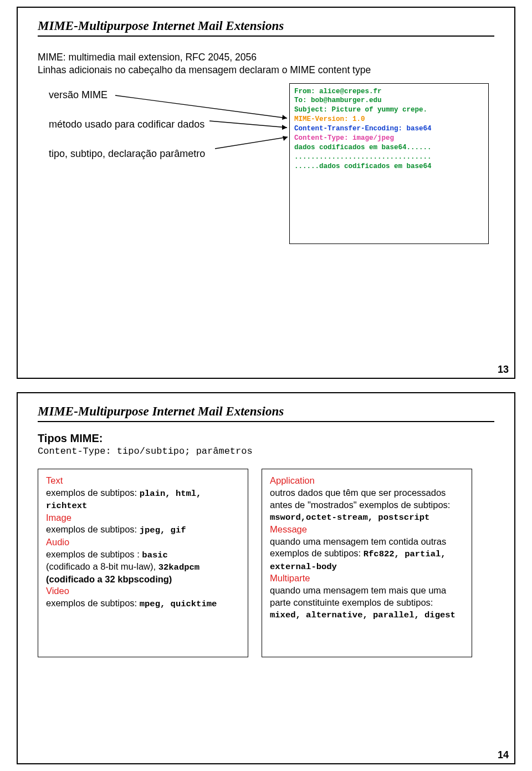 This screenshot has height=771, width=532. What do you see at coordinates (58, 542) in the screenshot?
I see `type-audio: Audio` at bounding box center [58, 542].